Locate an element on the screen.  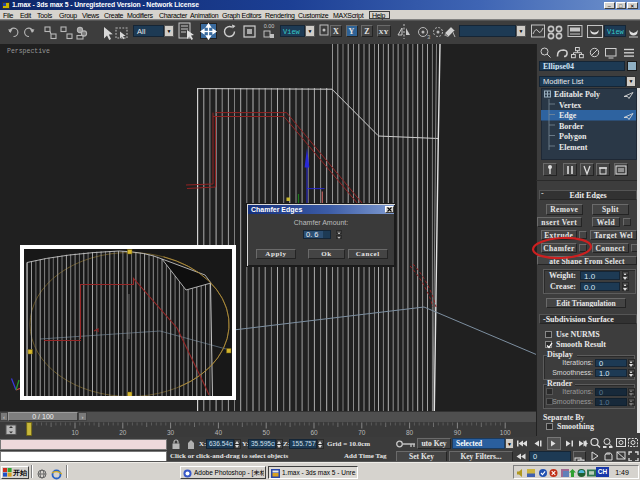
svg-text: Edge is located at coordinates (568, 116).